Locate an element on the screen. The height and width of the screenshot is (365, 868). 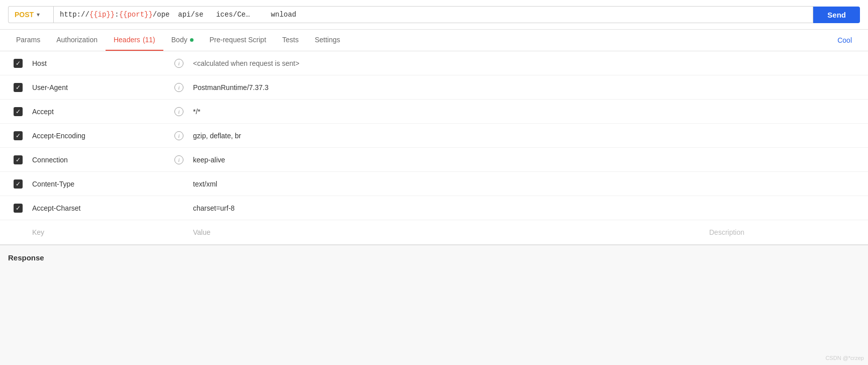
tab-params-label: Params is located at coordinates (28, 40).